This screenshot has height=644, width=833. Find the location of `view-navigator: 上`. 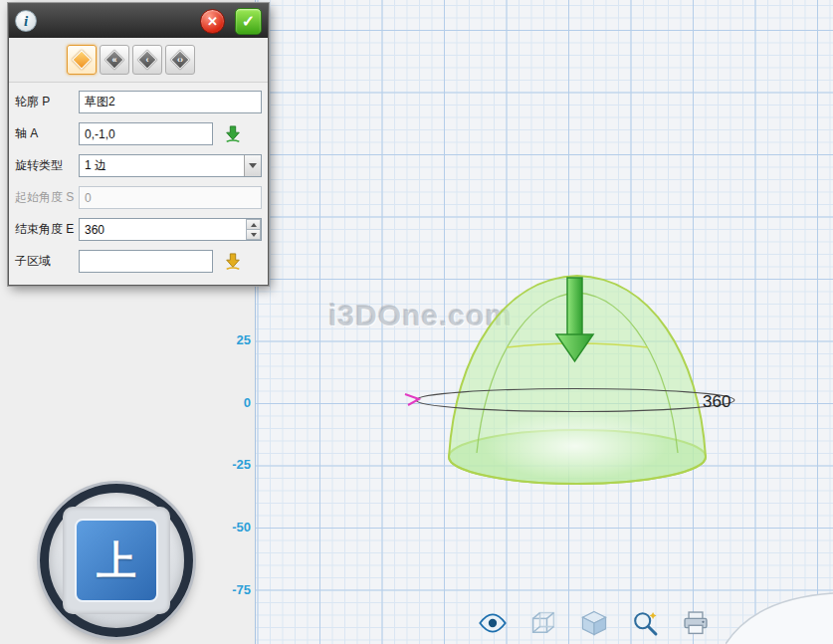

view-navigator: 上 is located at coordinates (116, 560).